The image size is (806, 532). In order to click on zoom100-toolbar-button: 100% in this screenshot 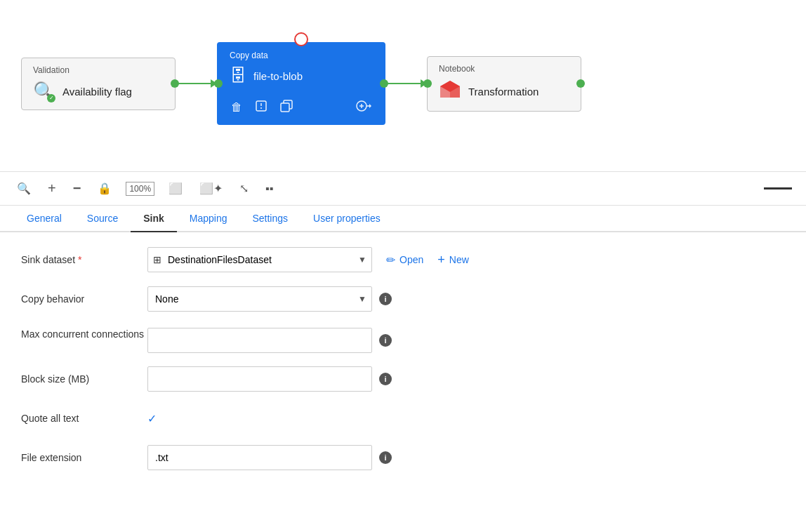, I will do `click(140, 189)`.